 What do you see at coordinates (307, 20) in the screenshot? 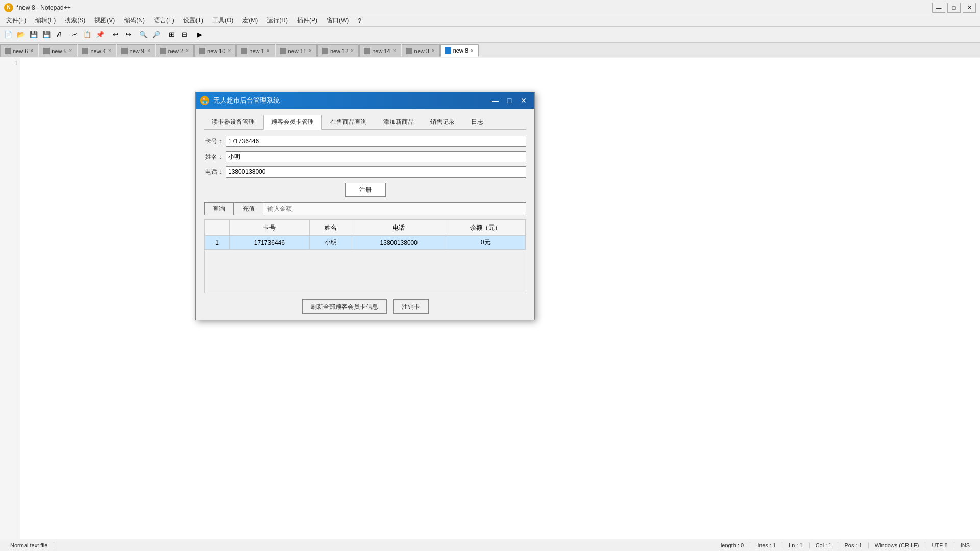
I see `menu-item-插件(P): 插件(P)` at bounding box center [307, 20].